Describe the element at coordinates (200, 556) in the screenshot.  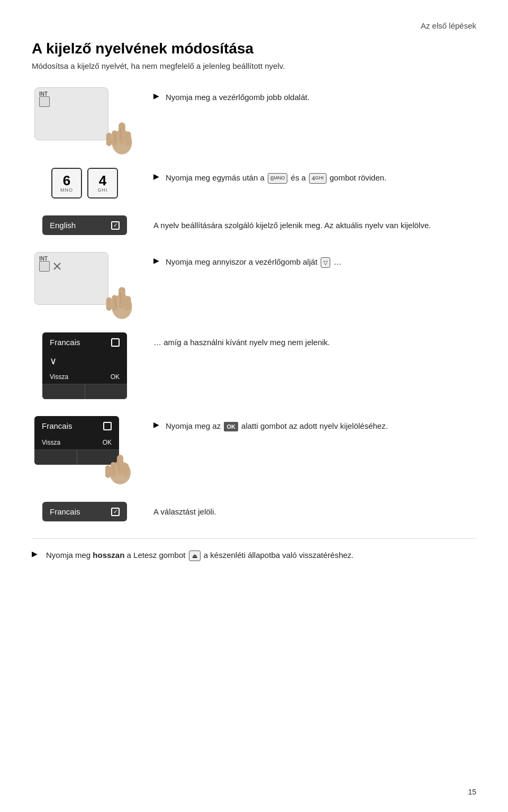
I see `bottom-step-text: Nyomja meg hosszan a Letesz gombot ⏏ a k…` at that location.